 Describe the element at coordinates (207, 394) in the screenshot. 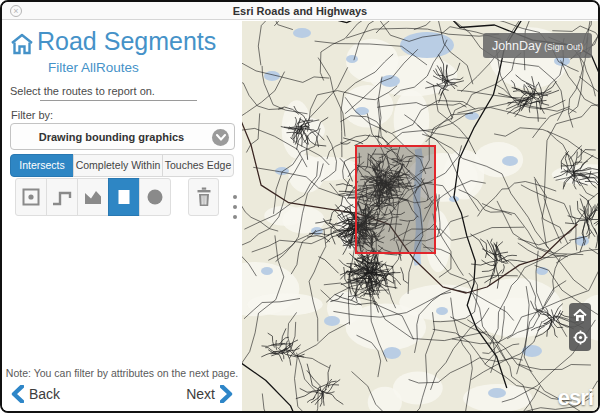

I see `next-button: Next` at that location.